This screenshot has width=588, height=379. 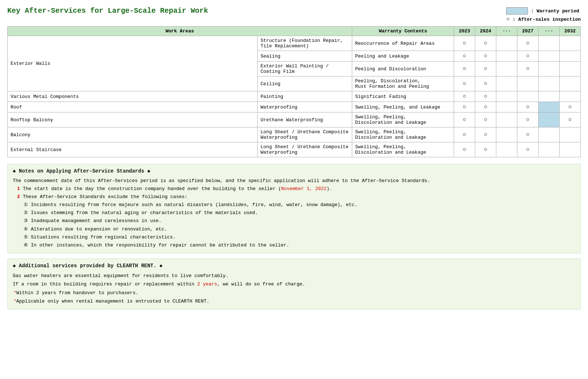 What do you see at coordinates (403, 56) in the screenshot?
I see `warranty-cell: Peeling and Leakage` at bounding box center [403, 56].